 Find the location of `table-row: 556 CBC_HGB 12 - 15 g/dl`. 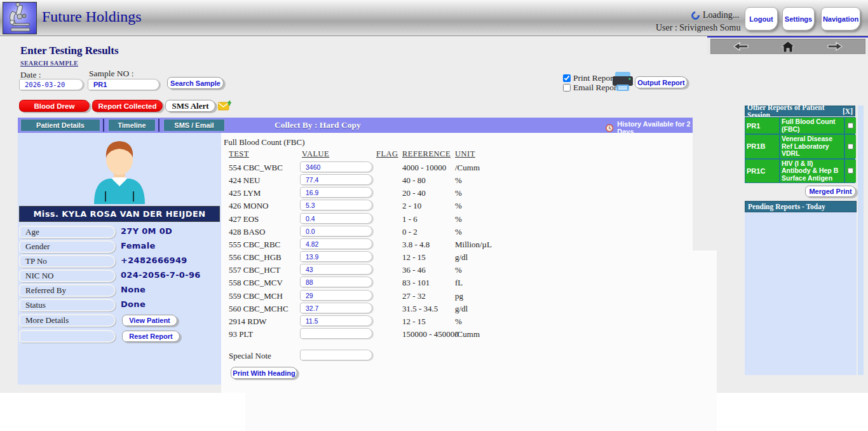

table-row: 556 CBC_HGB 12 - 15 g/dl is located at coordinates (457, 257).